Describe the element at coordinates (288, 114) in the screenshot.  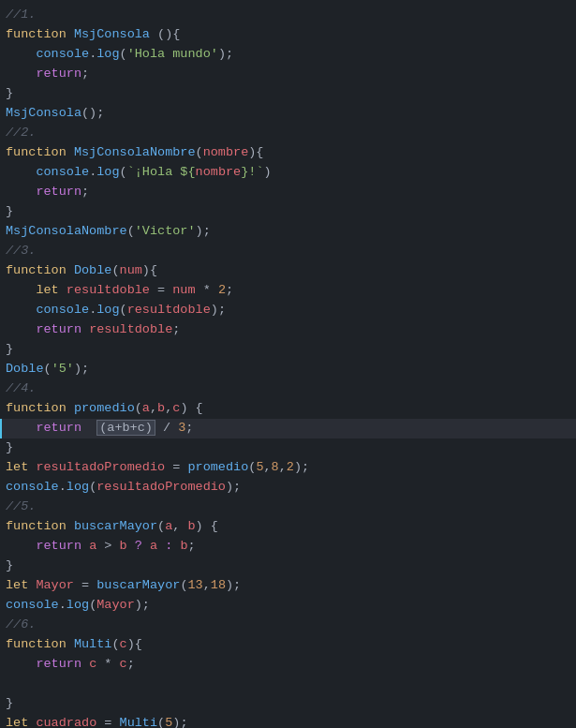
I see `line-content: MsjConsola();` at that location.